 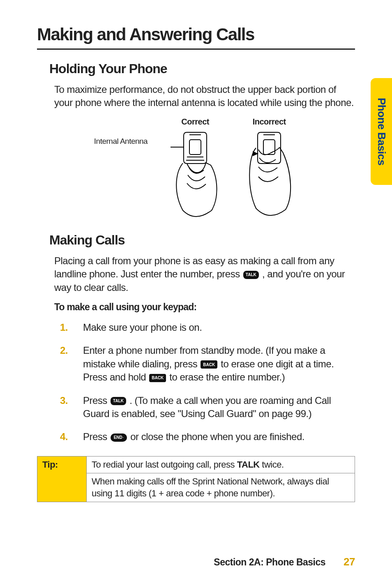 What do you see at coordinates (205, 307) in the screenshot?
I see `steps-lead: To make a call using your keypad:` at bounding box center [205, 307].